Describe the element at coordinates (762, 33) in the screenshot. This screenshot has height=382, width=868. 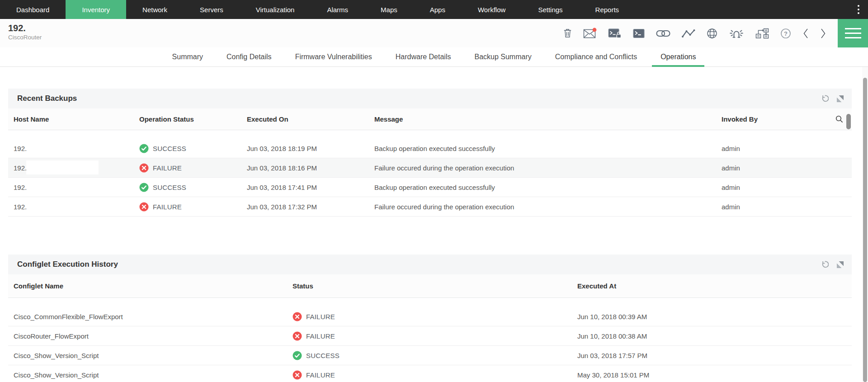
I see `workflow-map-icon` at that location.